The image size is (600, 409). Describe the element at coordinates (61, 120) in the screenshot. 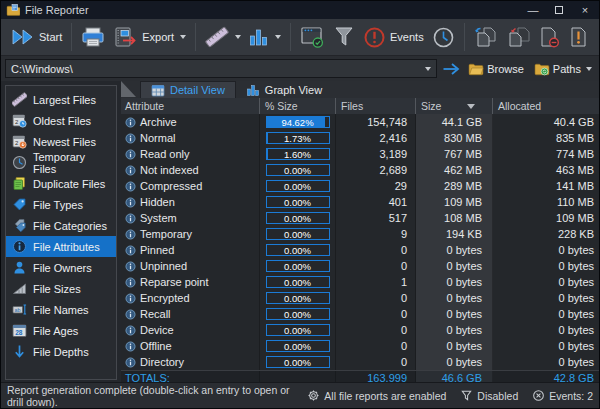

I see `sidebar-item-oldest-files: 2 Oldest Files` at that location.